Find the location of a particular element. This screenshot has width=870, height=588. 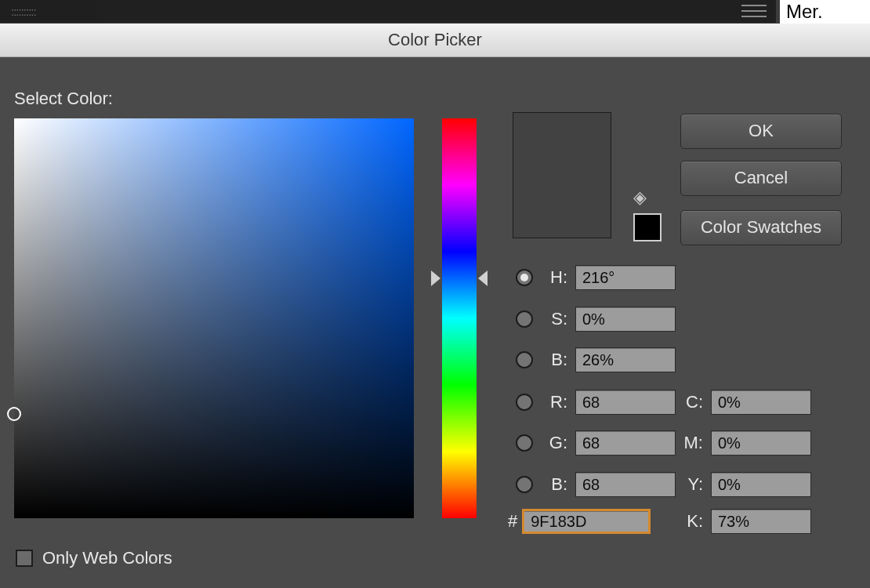

color-swatches-button: Color Swatches is located at coordinates (761, 227).